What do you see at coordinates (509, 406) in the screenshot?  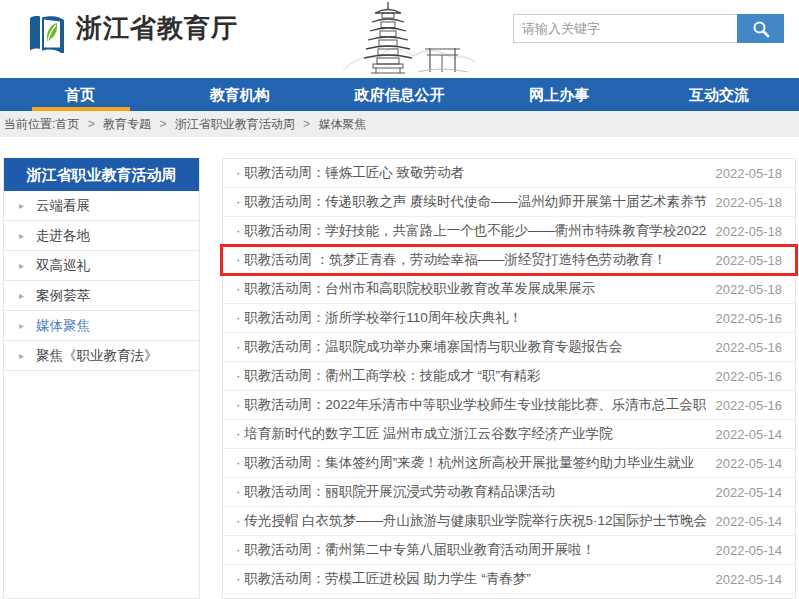 I see `news-row: 职教活动周：2022年乐清市中等职业学校师生专业技能比赛、乐清市总工会职业技术学…` at bounding box center [509, 406].